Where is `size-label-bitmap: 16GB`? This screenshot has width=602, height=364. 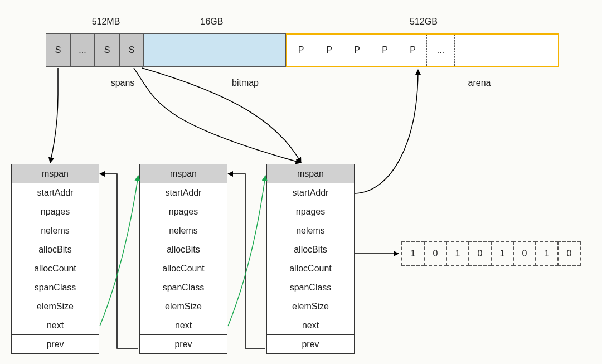 size-label-bitmap: 16GB is located at coordinates (212, 22).